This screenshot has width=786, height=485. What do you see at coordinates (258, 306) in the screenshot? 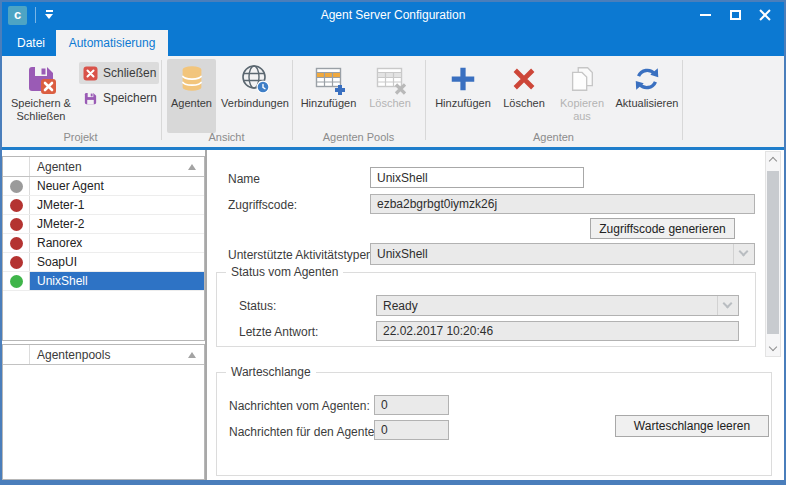
I see `status-label: Status:` at bounding box center [258, 306].